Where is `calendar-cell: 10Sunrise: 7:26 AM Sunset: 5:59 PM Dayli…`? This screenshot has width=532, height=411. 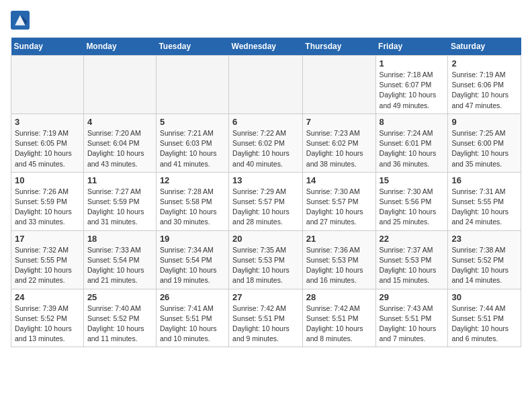
calendar-cell: 10Sunrise: 7:26 AM Sunset: 5:59 PM Dayli… is located at coordinates (48, 201).